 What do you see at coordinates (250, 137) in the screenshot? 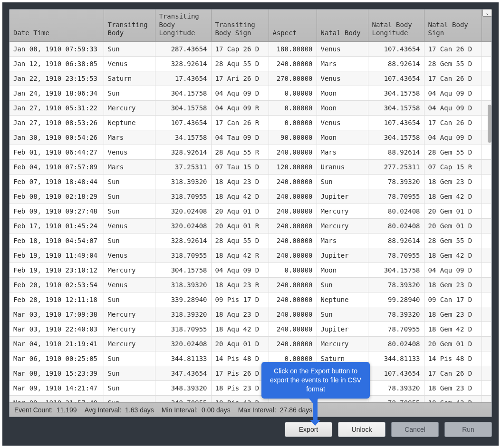
I see `table-row: Jan 30, 1910 00:54:26Mars34.1575804 Tau …` at bounding box center [250, 137].